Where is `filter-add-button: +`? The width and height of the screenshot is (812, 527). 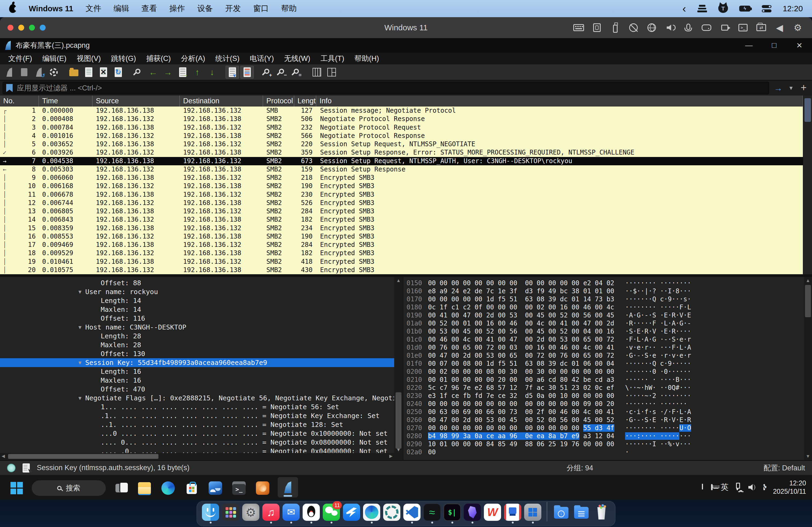 filter-add-button: + is located at coordinates (804, 88).